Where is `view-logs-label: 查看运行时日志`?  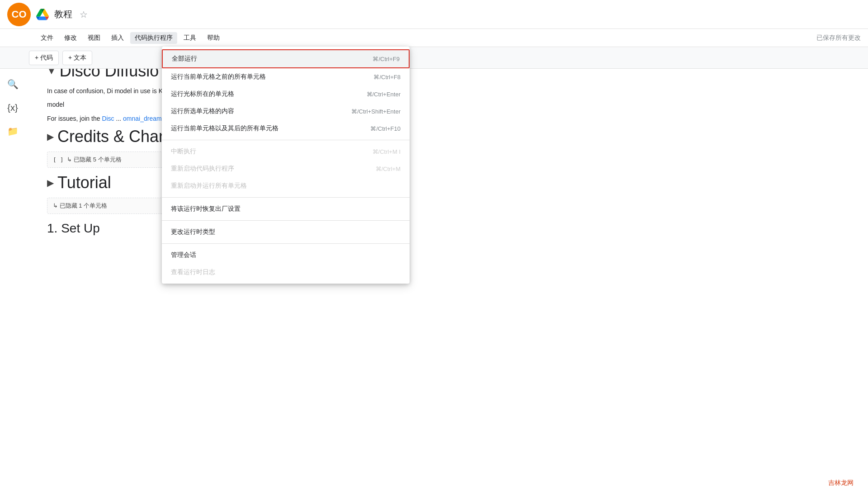 view-logs-label: 查看运行时日志 is located at coordinates (193, 272).